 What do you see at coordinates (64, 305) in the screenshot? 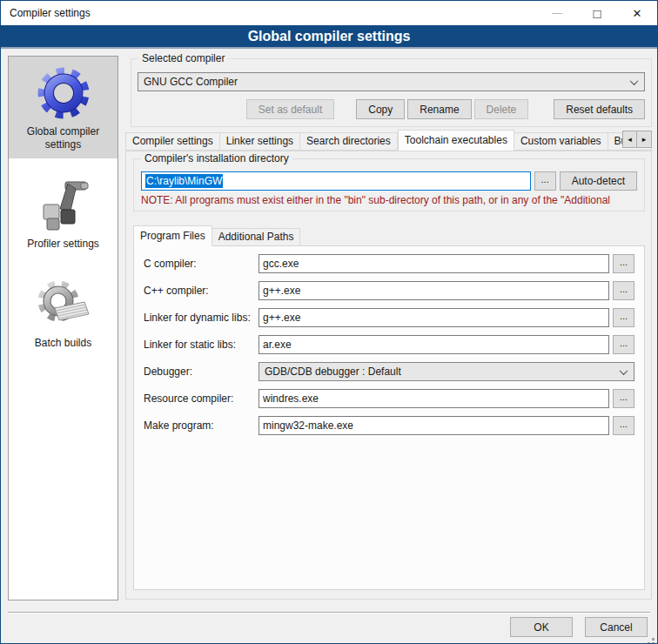
I see `gear-stack-icon` at bounding box center [64, 305].